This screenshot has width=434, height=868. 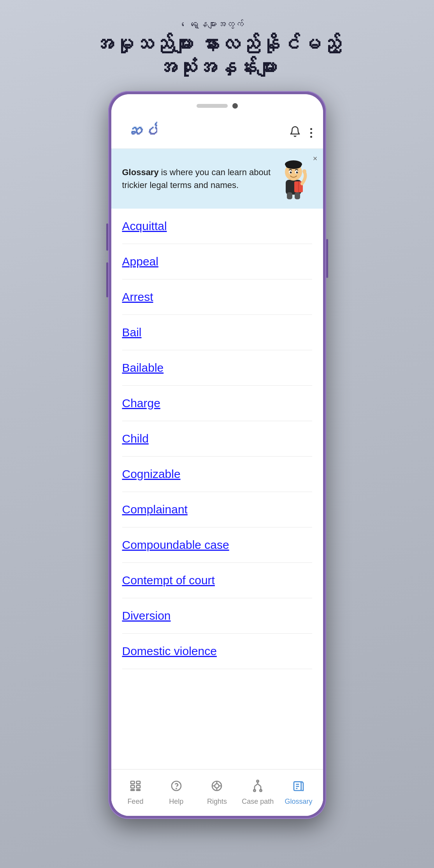 I want to click on character-illustration, so click(x=293, y=179).